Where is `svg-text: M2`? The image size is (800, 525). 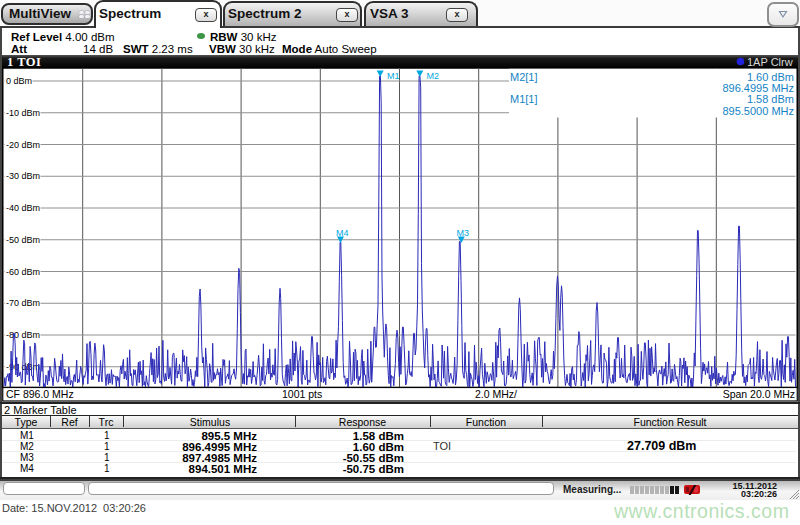
svg-text: M2 is located at coordinates (434, 76).